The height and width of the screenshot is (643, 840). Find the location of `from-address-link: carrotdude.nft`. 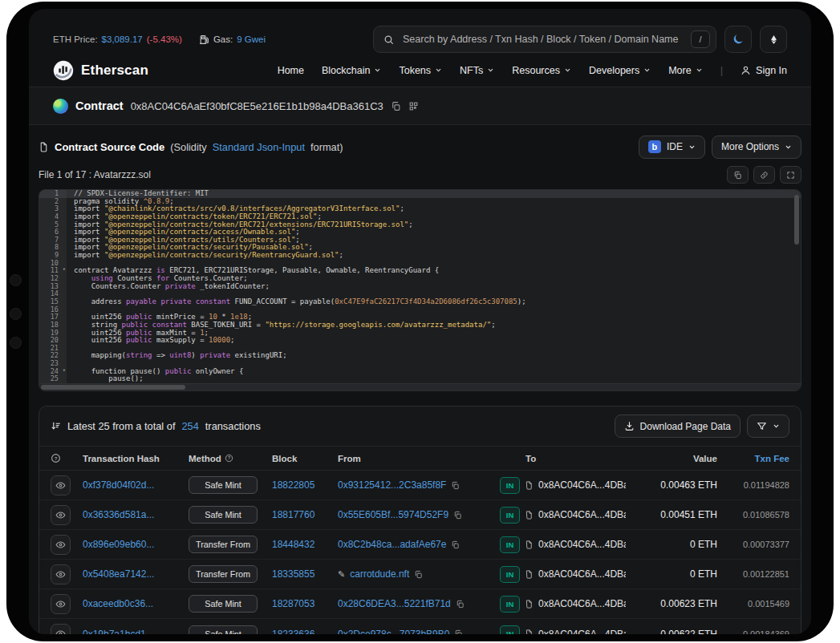

from-address-link: carrotdude.nft is located at coordinates (379, 574).